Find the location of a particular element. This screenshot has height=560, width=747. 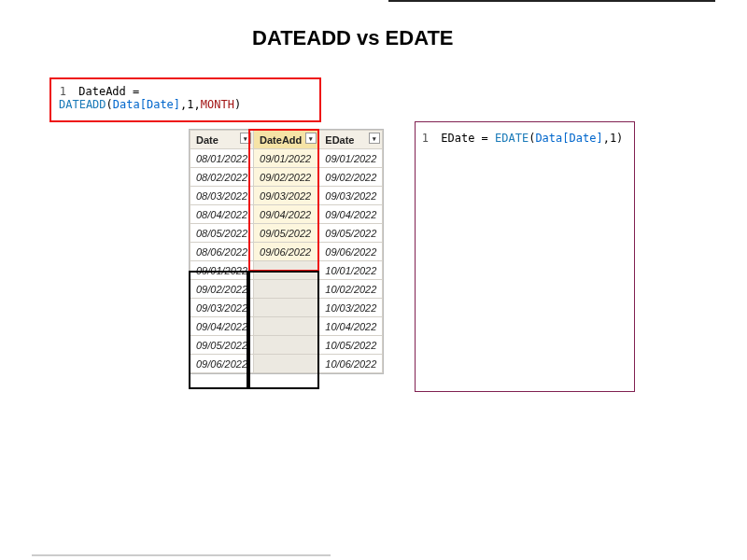

table-row: 09/01/202210/01/2022 is located at coordinates (287, 271).